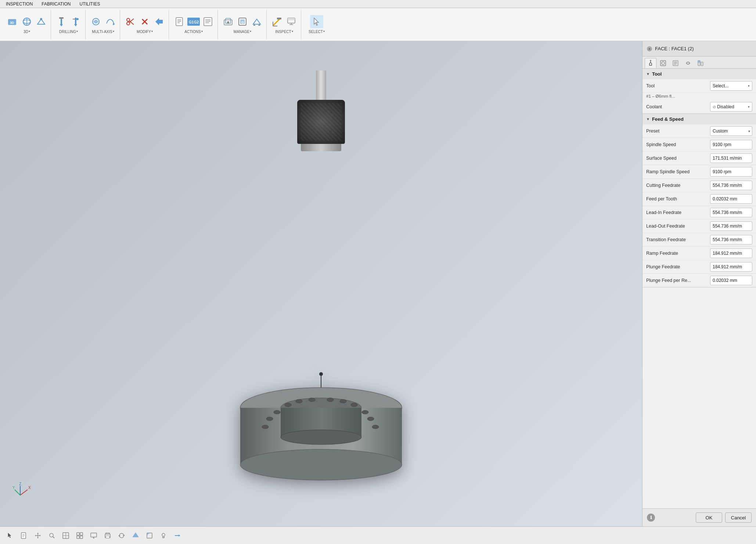 Image resolution: width=756 pixels, height=544 pixels. Describe the element at coordinates (378, 25) in the screenshot. I see `main-toolbar: 3D 3D ▾` at that location.